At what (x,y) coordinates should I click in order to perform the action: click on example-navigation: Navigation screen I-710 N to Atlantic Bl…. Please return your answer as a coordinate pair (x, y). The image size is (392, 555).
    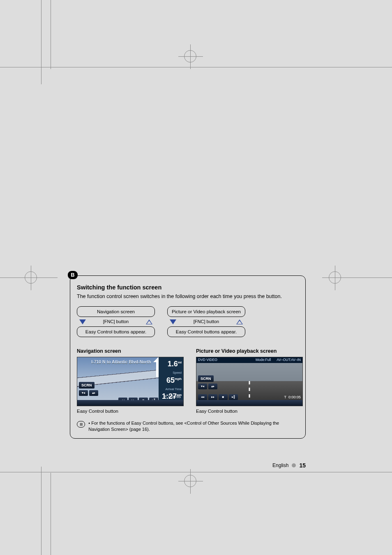
    Looking at the image, I should click on (130, 381).